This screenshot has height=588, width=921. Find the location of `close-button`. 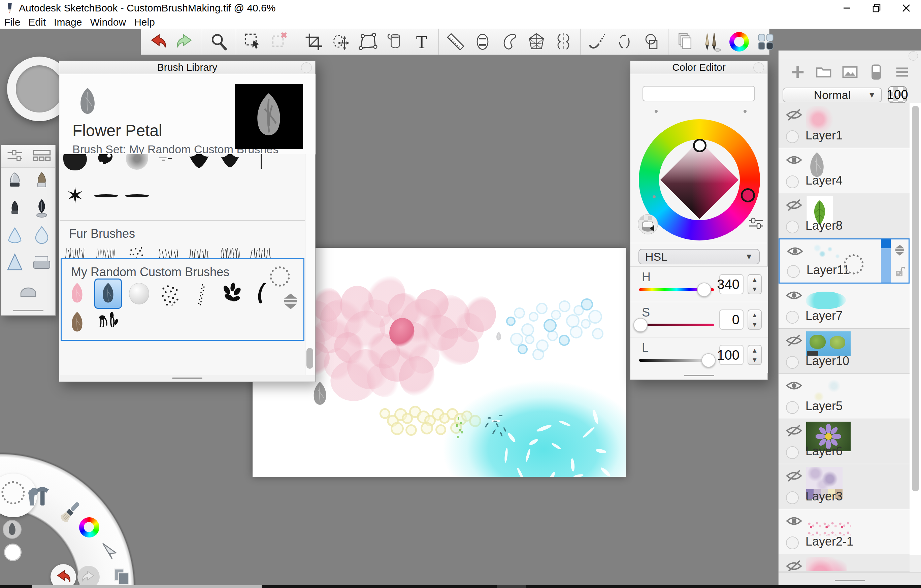

close-button is located at coordinates (906, 8).